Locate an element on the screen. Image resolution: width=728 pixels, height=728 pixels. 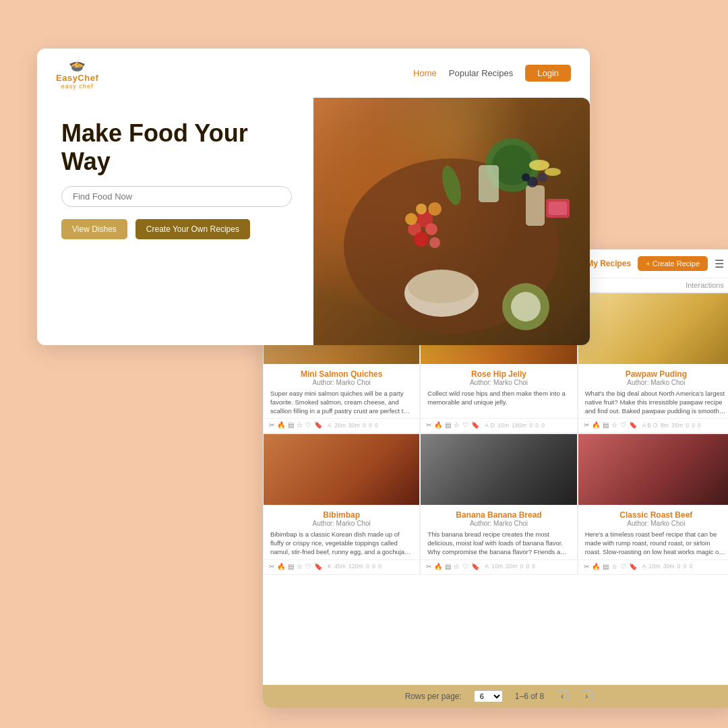
pagination-bar: Rows per page: 6 12 1–6 of 8 ‹ › is located at coordinates (495, 696).